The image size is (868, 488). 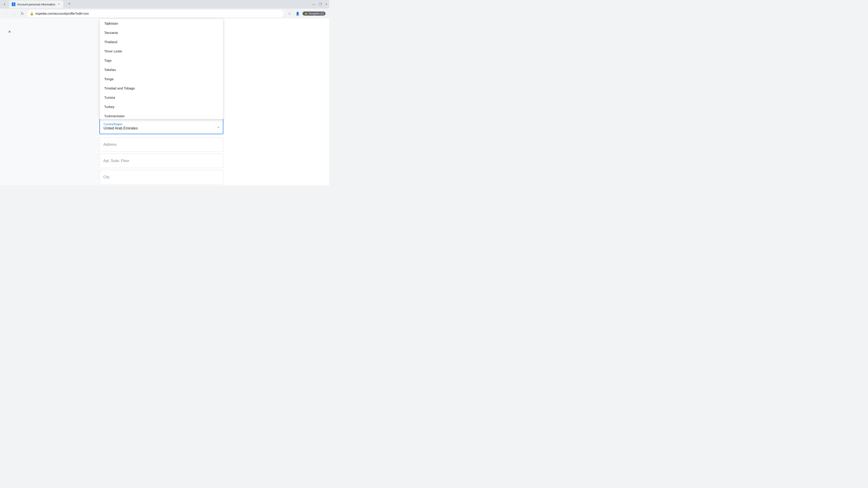 I want to click on dropdown-item: Turkmenistan, so click(x=161, y=115).